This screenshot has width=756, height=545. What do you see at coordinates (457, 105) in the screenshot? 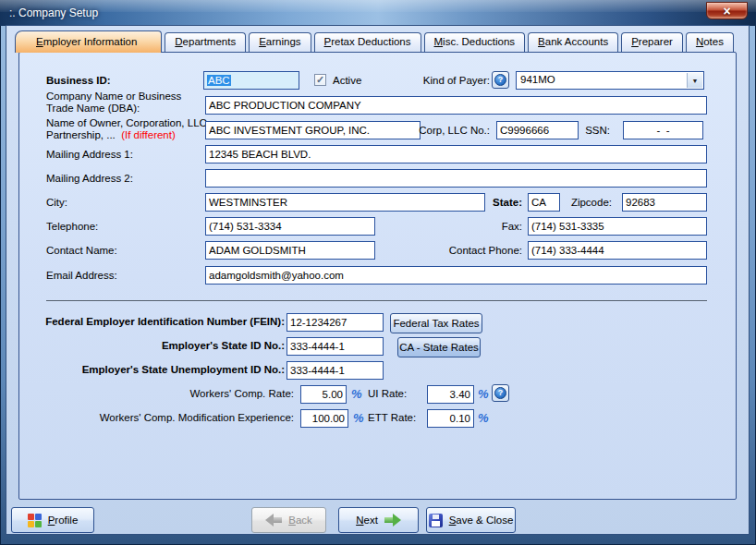
I see `company-name-input` at bounding box center [457, 105].